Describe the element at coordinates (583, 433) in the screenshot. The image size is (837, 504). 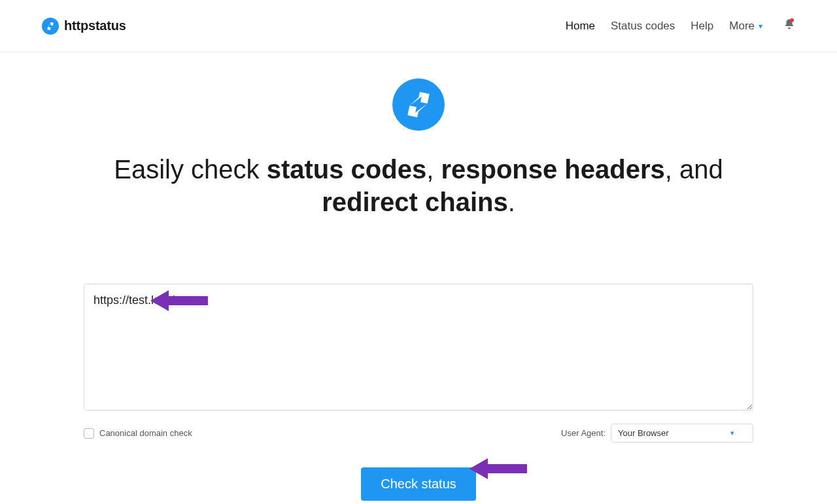
I see `user-agent-label: User Agent:` at that location.